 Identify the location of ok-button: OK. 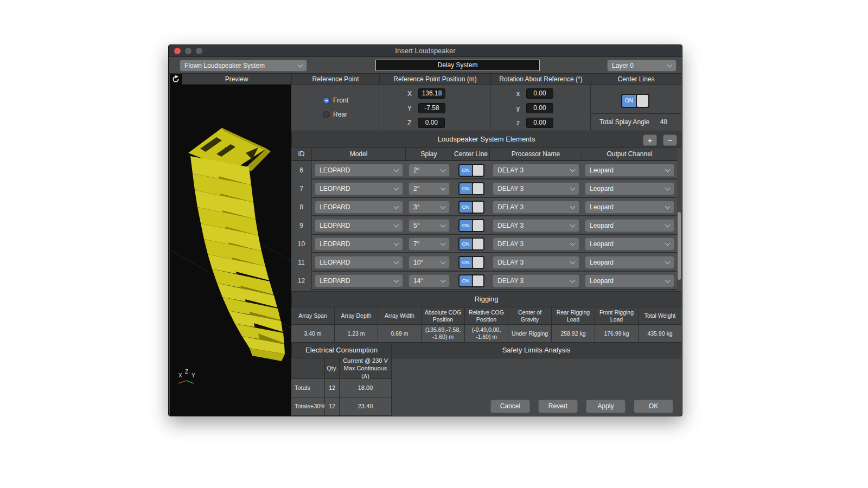
(653, 407).